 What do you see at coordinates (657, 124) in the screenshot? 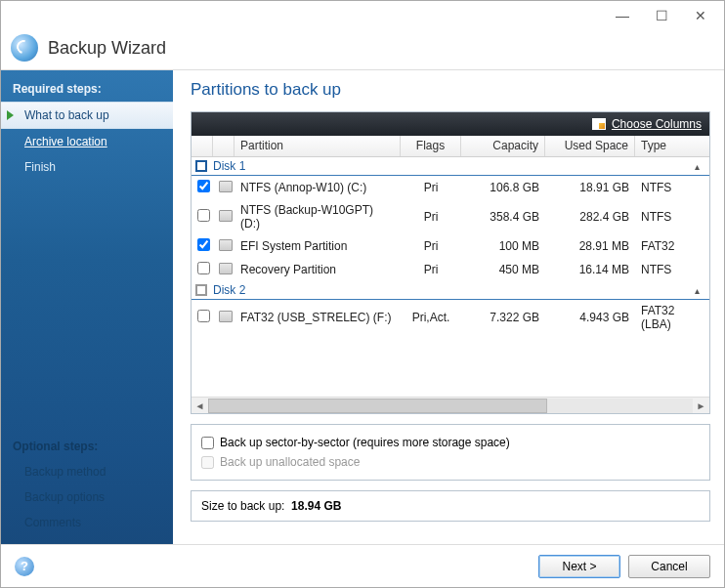
I see `choose-columns-link: Choose Columns` at bounding box center [657, 124].